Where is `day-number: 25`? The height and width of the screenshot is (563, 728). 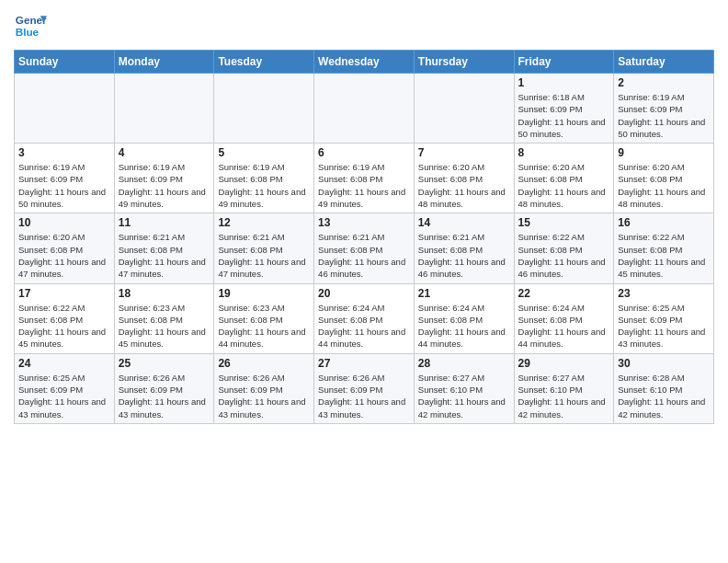
day-number: 25 is located at coordinates (165, 363).